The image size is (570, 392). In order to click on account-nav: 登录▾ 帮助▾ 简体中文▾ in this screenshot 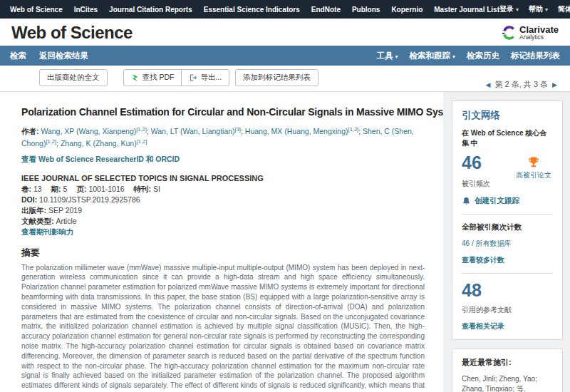, I will do `click(534, 9)`.